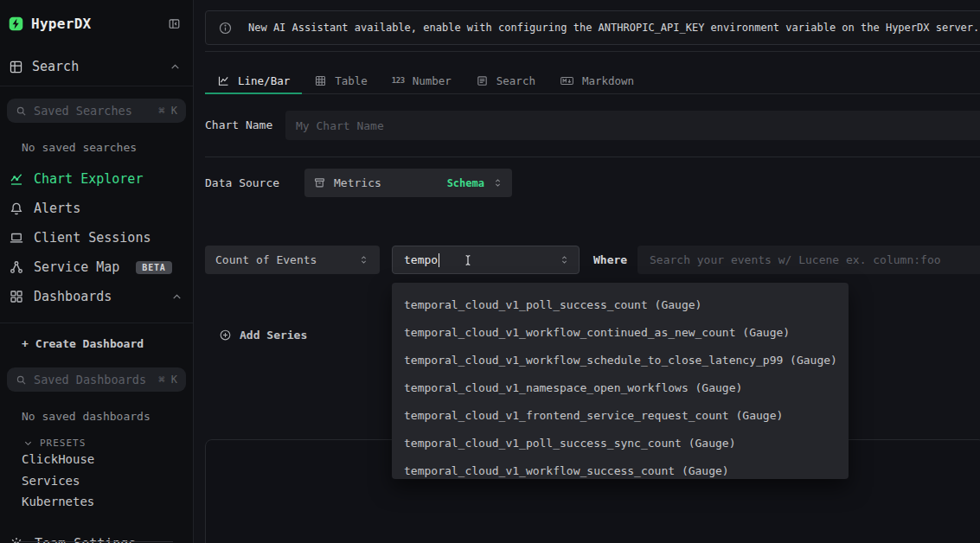 The width and height of the screenshot is (980, 543). I want to click on data-source-label: Data Source, so click(242, 183).